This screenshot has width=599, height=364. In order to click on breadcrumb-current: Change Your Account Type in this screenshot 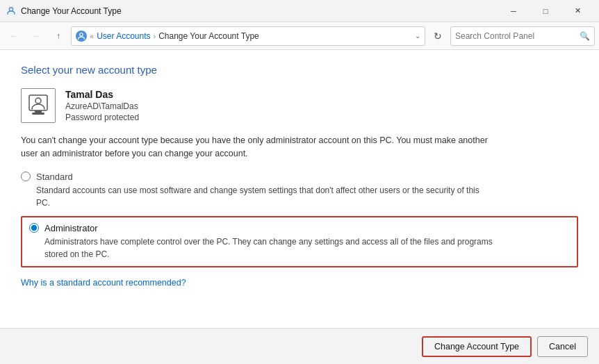, I will do `click(208, 36)`.